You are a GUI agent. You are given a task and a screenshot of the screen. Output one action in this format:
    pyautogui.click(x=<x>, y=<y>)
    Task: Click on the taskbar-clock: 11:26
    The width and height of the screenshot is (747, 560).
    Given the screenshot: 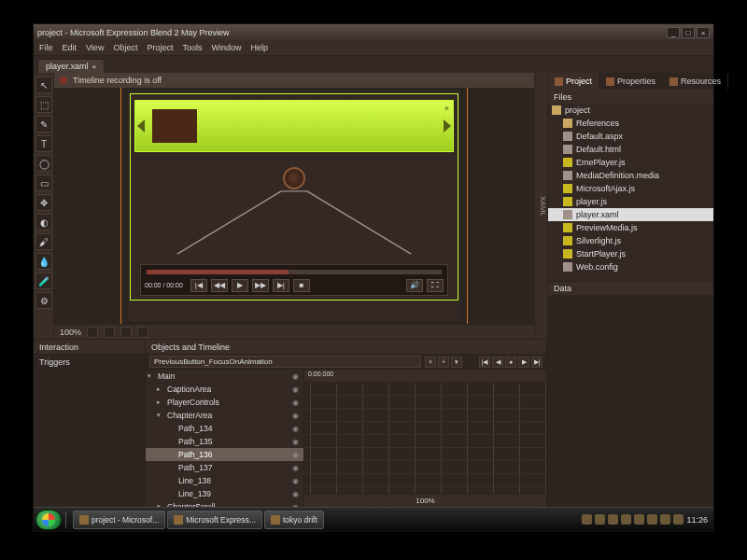 What is the action you would take?
    pyautogui.click(x=697, y=520)
    